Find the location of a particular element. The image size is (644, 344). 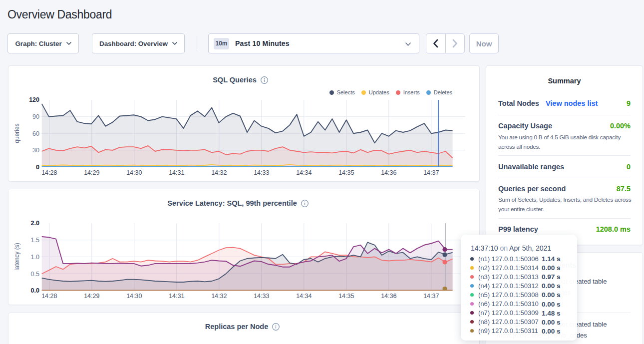

svg-text: 120 is located at coordinates (34, 100).